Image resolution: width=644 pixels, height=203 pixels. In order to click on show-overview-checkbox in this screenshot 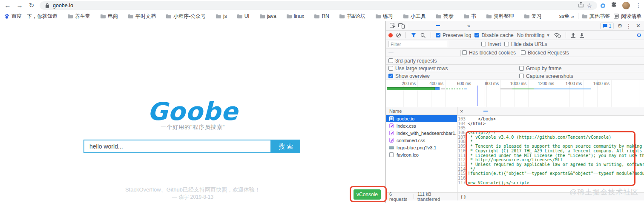, I will do `click(391, 76)`.